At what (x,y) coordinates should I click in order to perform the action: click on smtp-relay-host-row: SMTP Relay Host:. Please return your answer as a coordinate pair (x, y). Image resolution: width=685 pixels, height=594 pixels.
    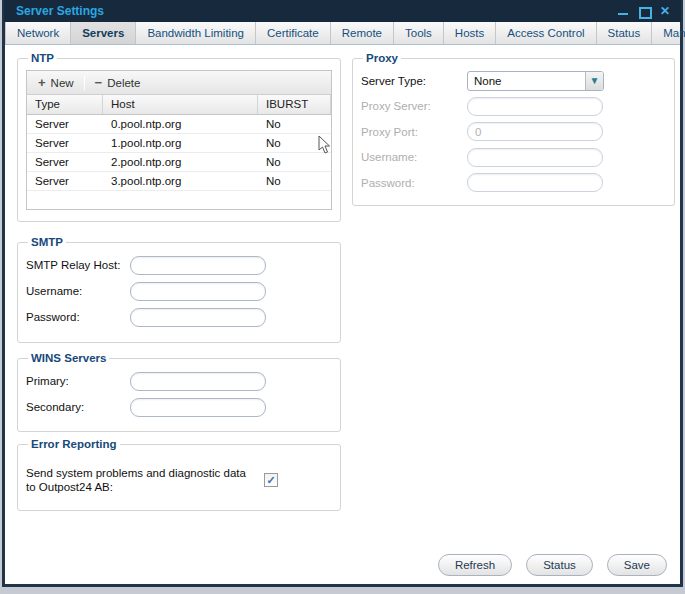
    Looking at the image, I should click on (179, 265).